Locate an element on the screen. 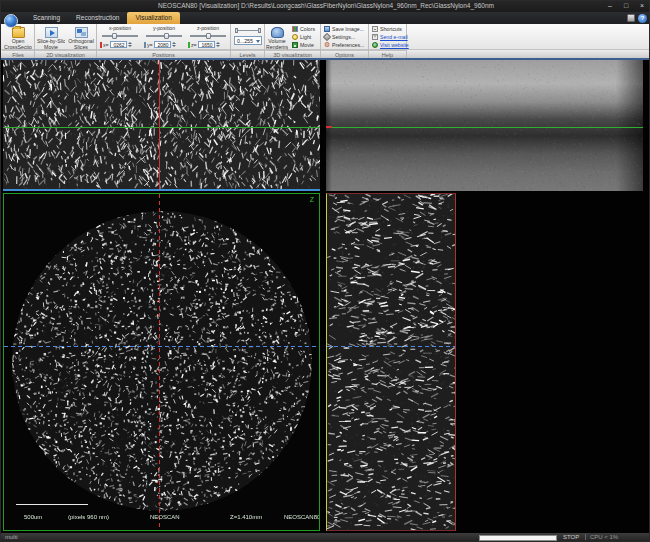 The width and height of the screenshot is (650, 542). send-email-label: Send e-mail is located at coordinates (394, 37).